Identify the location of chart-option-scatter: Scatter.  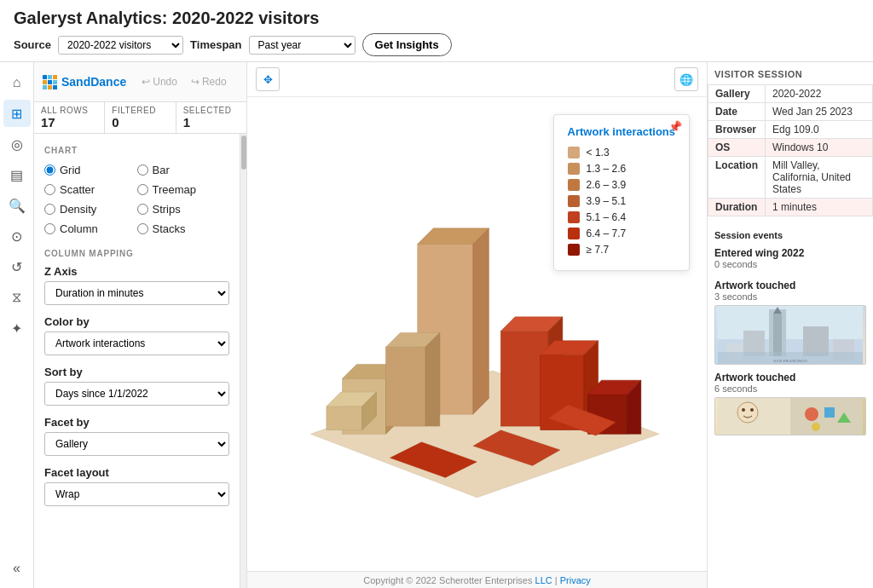
(90, 189).